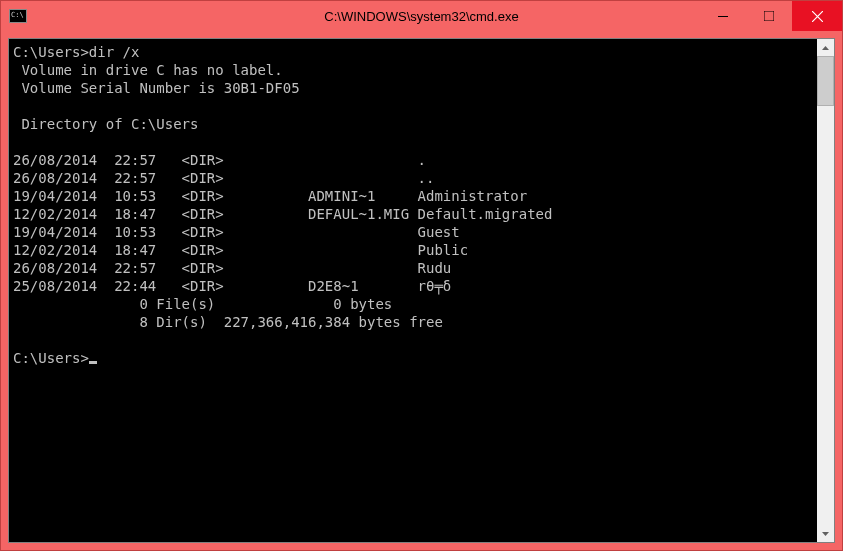 The width and height of the screenshot is (843, 551). Describe the element at coordinates (414, 214) in the screenshot. I see `directory-entry: 12/02/2014 18:47 <DIR> DEFAUL~1.MIG Defa…` at that location.